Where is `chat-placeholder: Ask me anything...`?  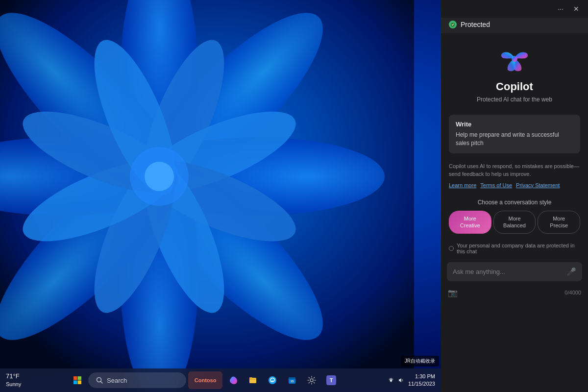
chat-placeholder: Ask me anything... is located at coordinates (479, 271).